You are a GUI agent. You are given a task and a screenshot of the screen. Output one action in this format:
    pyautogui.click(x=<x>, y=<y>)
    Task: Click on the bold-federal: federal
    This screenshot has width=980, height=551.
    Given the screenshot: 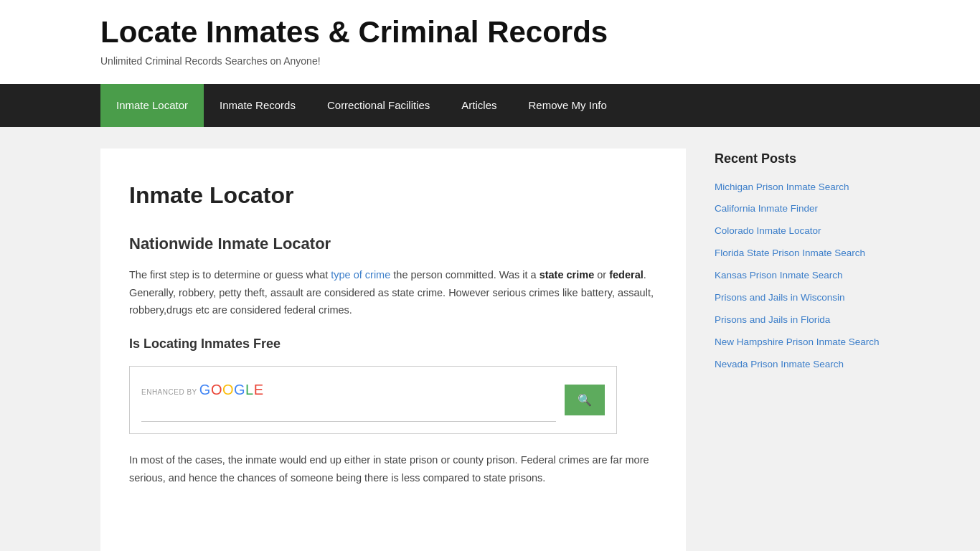 What is the action you would take?
    pyautogui.click(x=626, y=275)
    